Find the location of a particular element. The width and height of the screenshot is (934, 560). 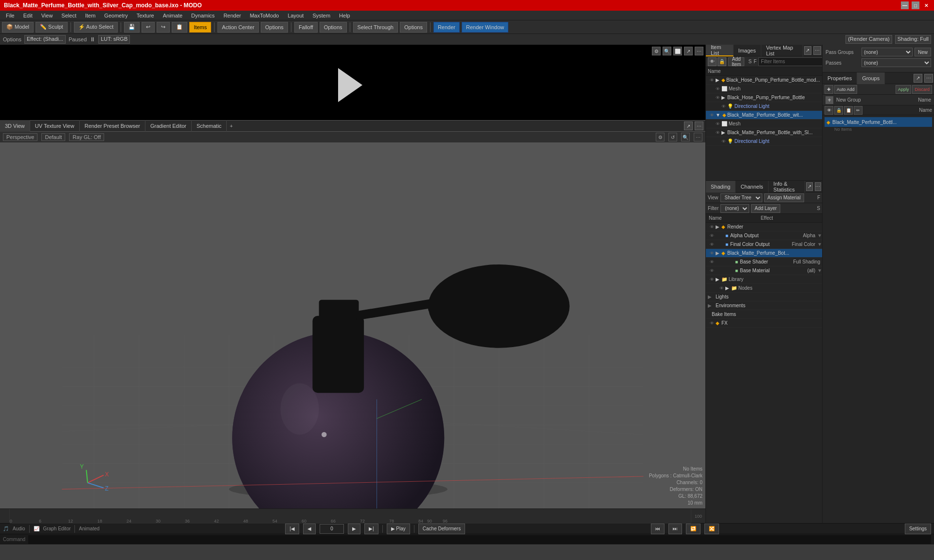

preview-ctrl1: ⚙ is located at coordinates (656, 51).